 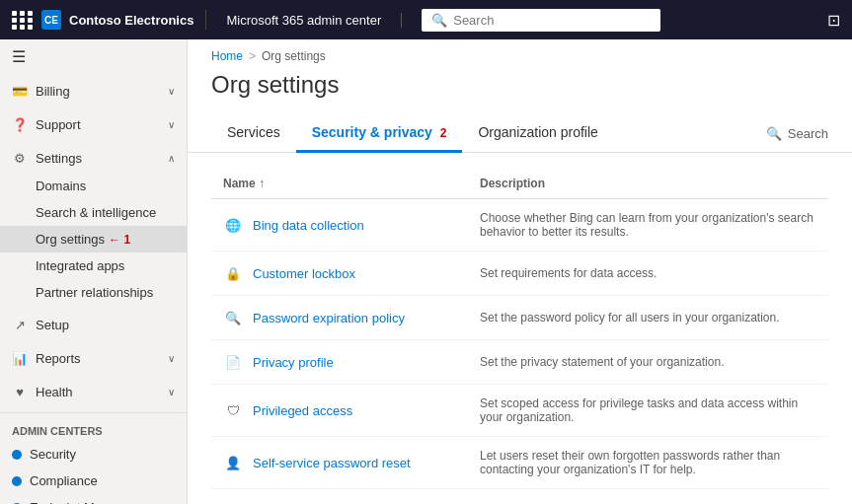 What do you see at coordinates (648, 362) in the screenshot?
I see `row-desc-text: Set the privacy statement of your organi…` at bounding box center [648, 362].